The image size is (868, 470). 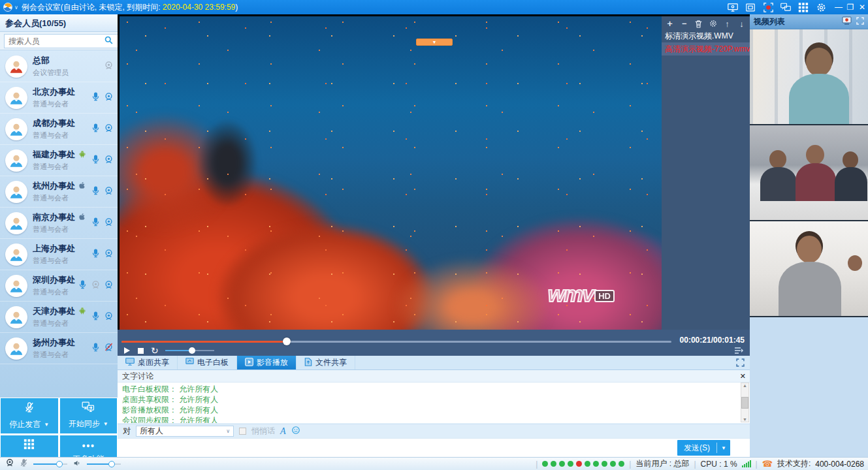 I want to click on window-title: 例会会议室(自由讨论, 未锁定, 到期时间: 2020-04-30 23:59:…, so click(x=129, y=8).